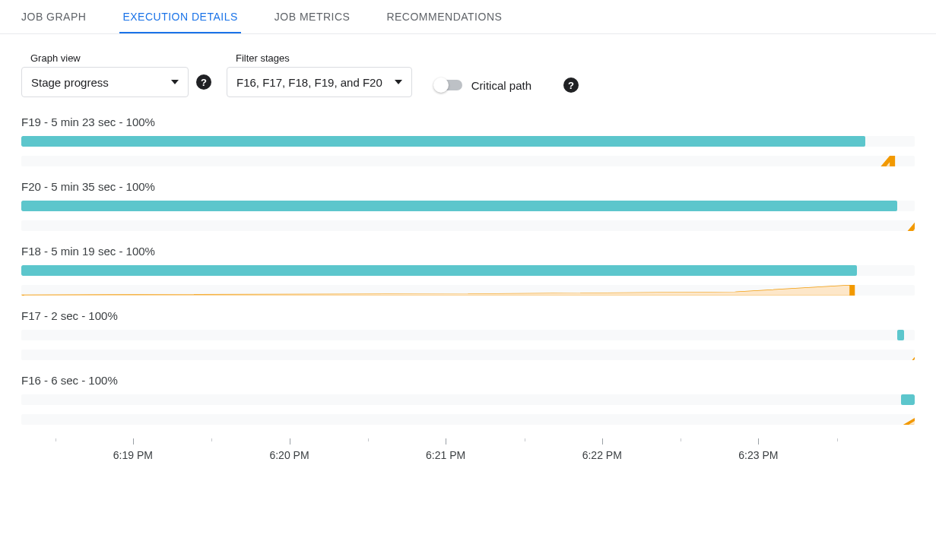 The width and height of the screenshot is (936, 560). Describe the element at coordinates (758, 455) in the screenshot. I see `axis-tick-label: 6:23 PM` at that location.